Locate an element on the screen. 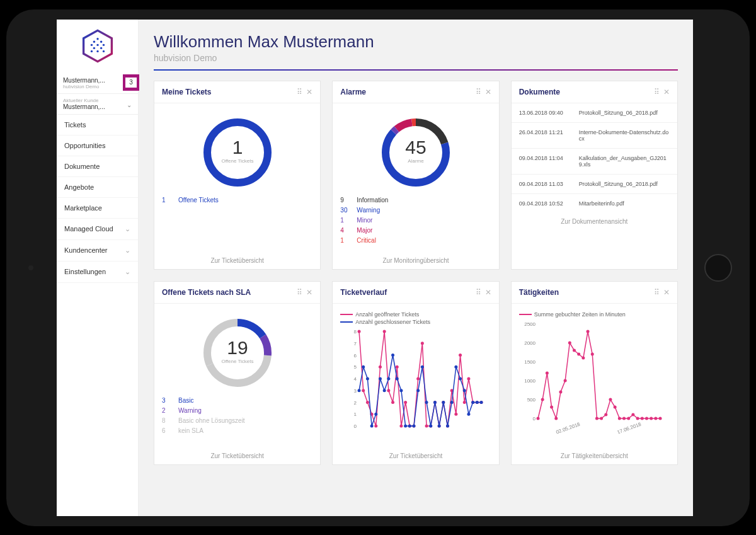 This screenshot has height=535, width=756. nav-list: TicketsOpportunitiesDokumenteAngeboteMar… is located at coordinates (97, 199).